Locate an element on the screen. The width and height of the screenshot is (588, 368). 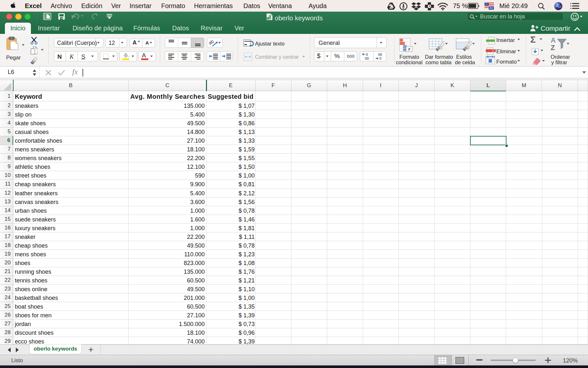
svg-text: PC is located at coordinates (491, 8).